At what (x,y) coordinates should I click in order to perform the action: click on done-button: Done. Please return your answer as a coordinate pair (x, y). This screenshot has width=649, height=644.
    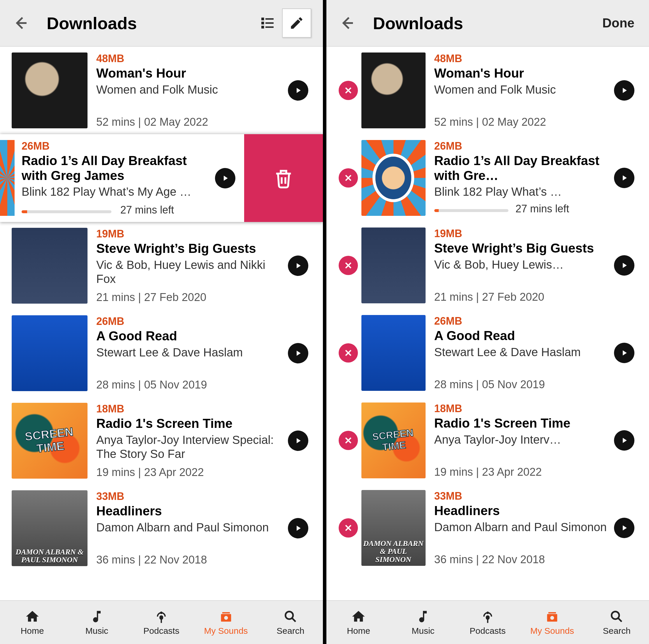
    Looking at the image, I should click on (618, 23).